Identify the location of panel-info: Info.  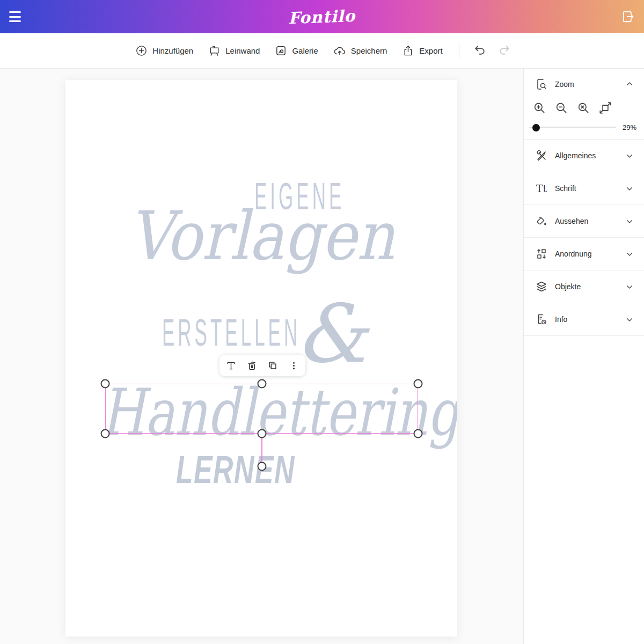
(584, 320).